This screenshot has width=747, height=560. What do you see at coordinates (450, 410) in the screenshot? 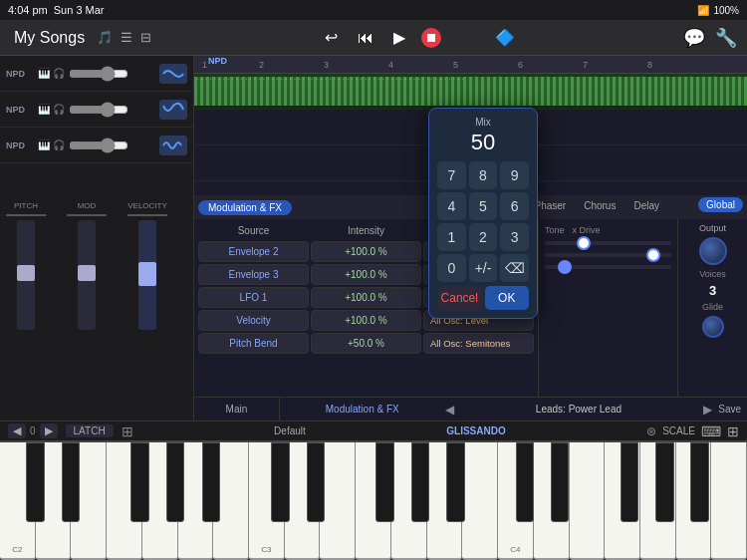
I see `left-arrow: ◀` at bounding box center [450, 410].